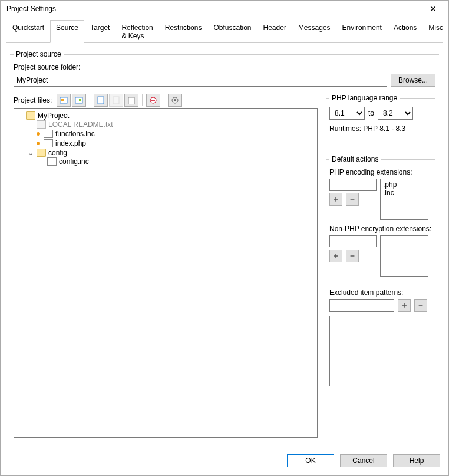 This screenshot has height=476, width=449. I want to click on tree-root-label: MyProject, so click(53, 116).